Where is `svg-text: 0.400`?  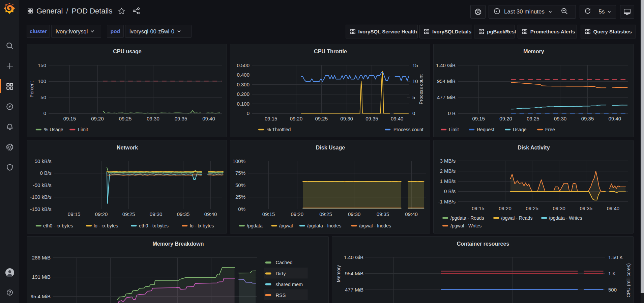 svg-text: 0.400 is located at coordinates (243, 75).